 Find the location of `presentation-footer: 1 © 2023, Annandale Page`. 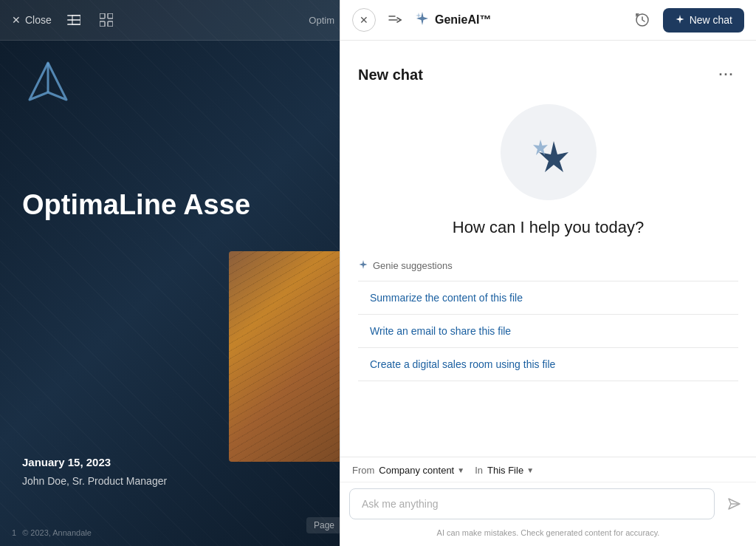

presentation-footer: 1 © 2023, Annandale Page is located at coordinates (171, 533).